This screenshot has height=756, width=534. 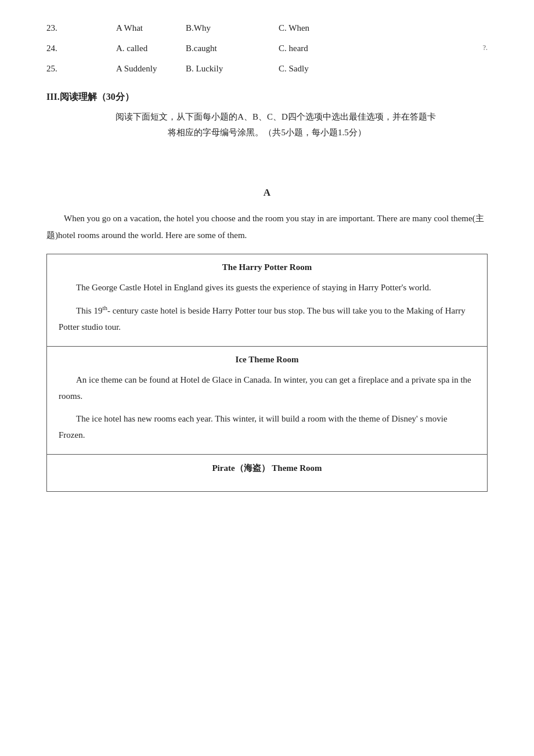 I want to click on passage-letter: A, so click(x=267, y=193).